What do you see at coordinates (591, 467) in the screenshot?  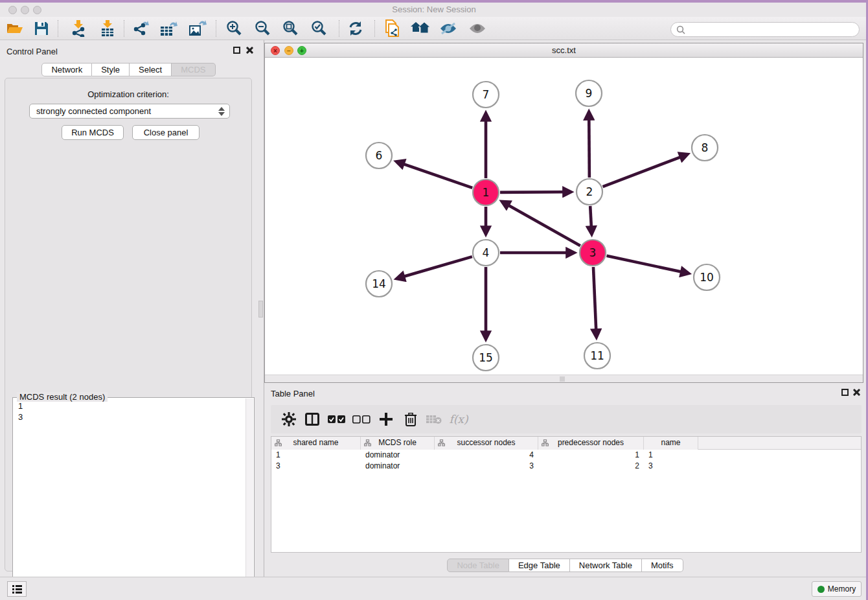 I see `cell: 2` at bounding box center [591, 467].